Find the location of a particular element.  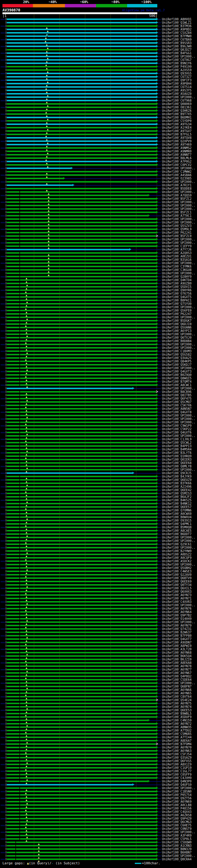

hit-label: UniRef100_A8X1I9 is located at coordinates (177, 764).